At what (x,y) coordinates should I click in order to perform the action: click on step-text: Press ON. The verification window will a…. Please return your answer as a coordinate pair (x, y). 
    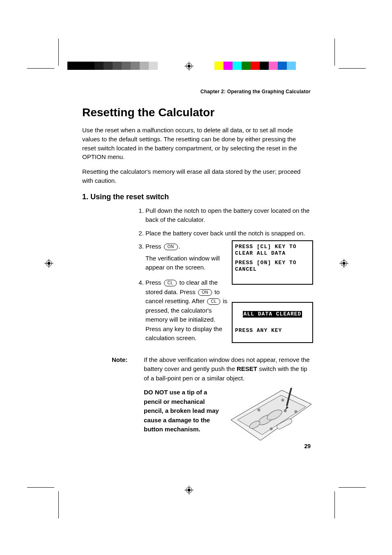
    Looking at the image, I should click on (184, 257).